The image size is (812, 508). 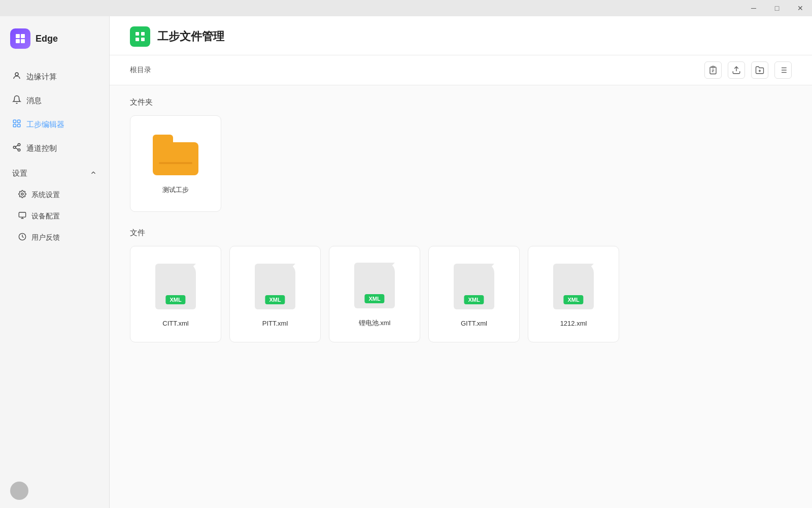 I want to click on close-button: ✕, so click(x=800, y=8).